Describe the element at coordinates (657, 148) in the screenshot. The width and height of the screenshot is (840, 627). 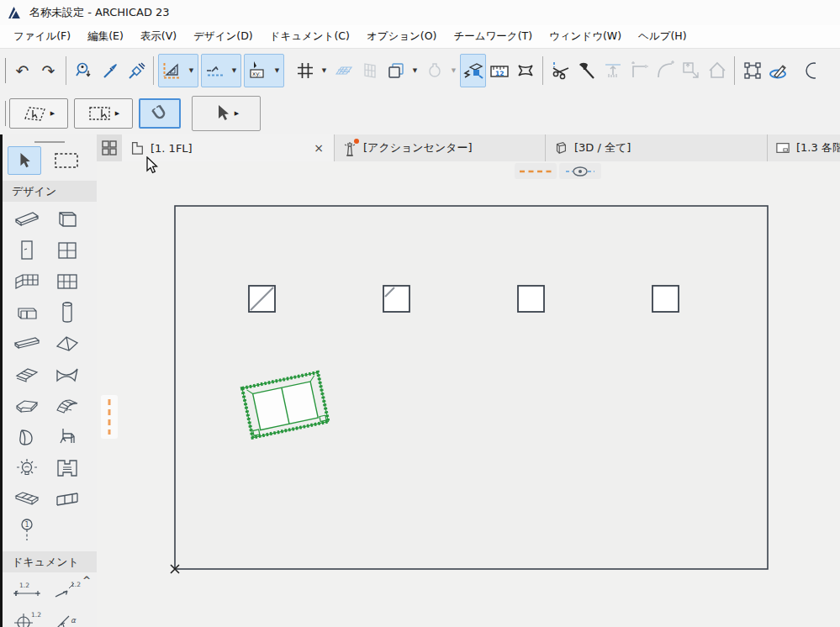
I see `tab-3d-all: [3D / 全て]` at that location.